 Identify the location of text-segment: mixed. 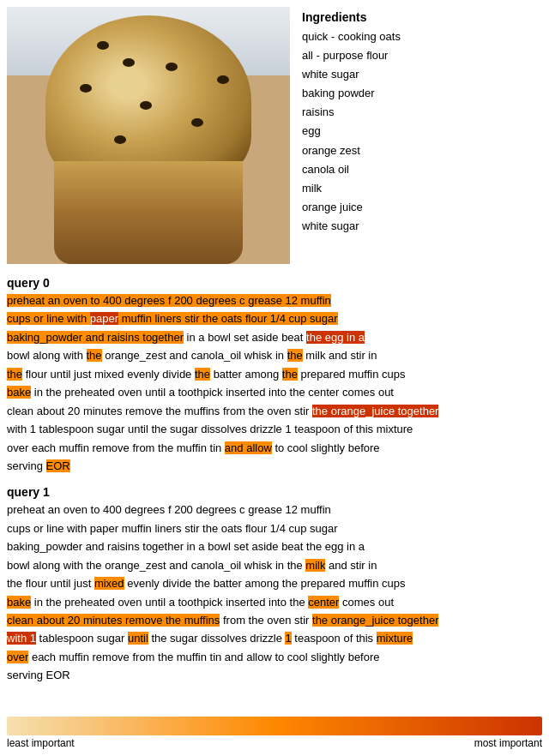
(110, 583).